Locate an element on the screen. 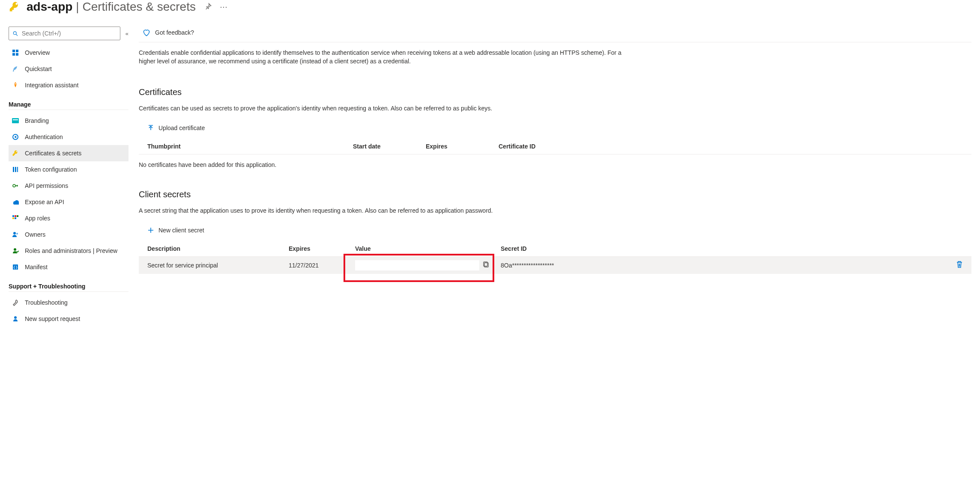 The width and height of the screenshot is (980, 493). secrets-table: Description Expires Value Secret ID Secr… is located at coordinates (555, 258).